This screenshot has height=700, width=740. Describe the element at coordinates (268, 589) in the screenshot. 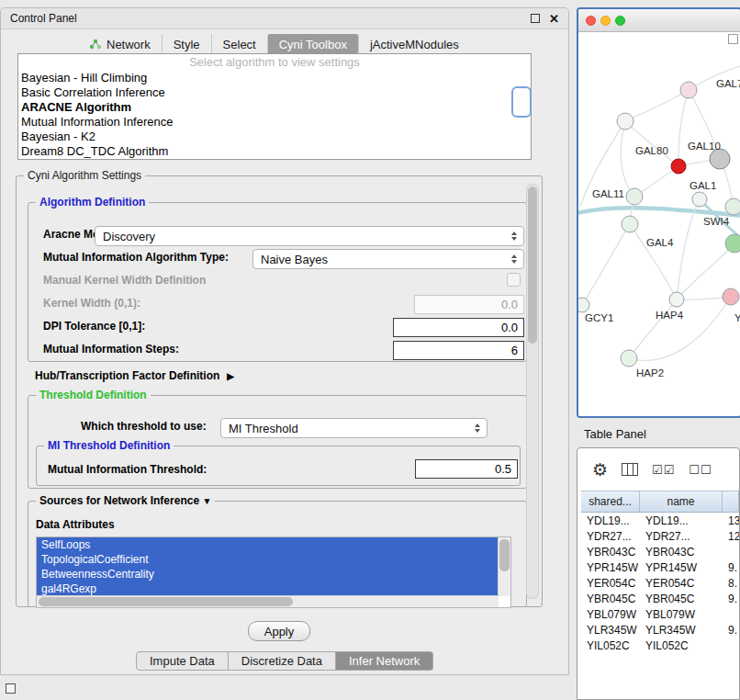

I see `attribute-list-item: gal4RGexp` at that location.